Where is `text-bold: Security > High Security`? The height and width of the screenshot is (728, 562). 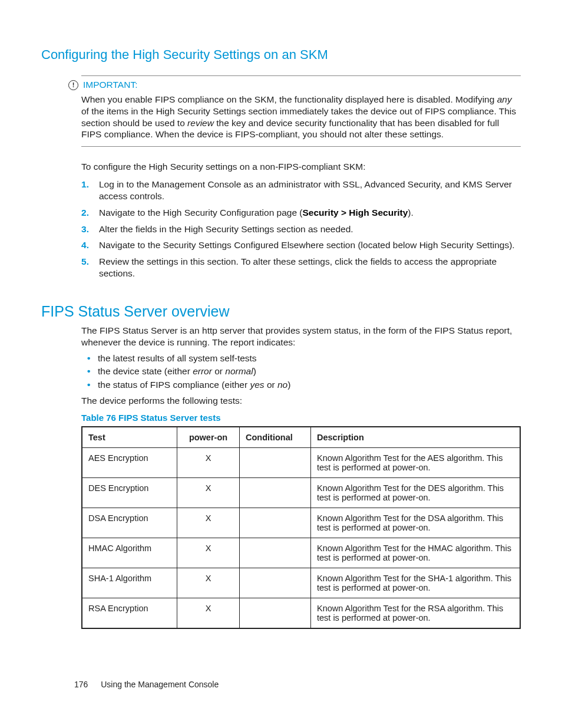
text-bold: Security > High Security is located at coordinates (356, 212).